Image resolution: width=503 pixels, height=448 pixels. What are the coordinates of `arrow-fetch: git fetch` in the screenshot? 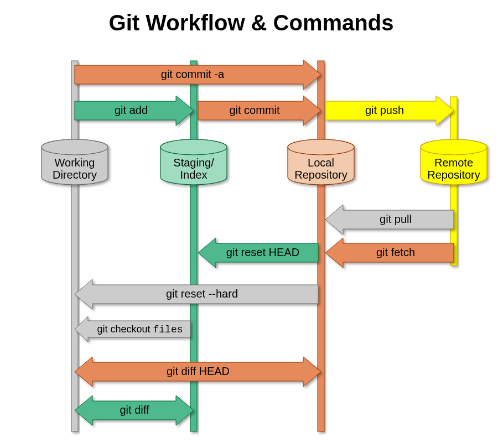 It's located at (390, 253).